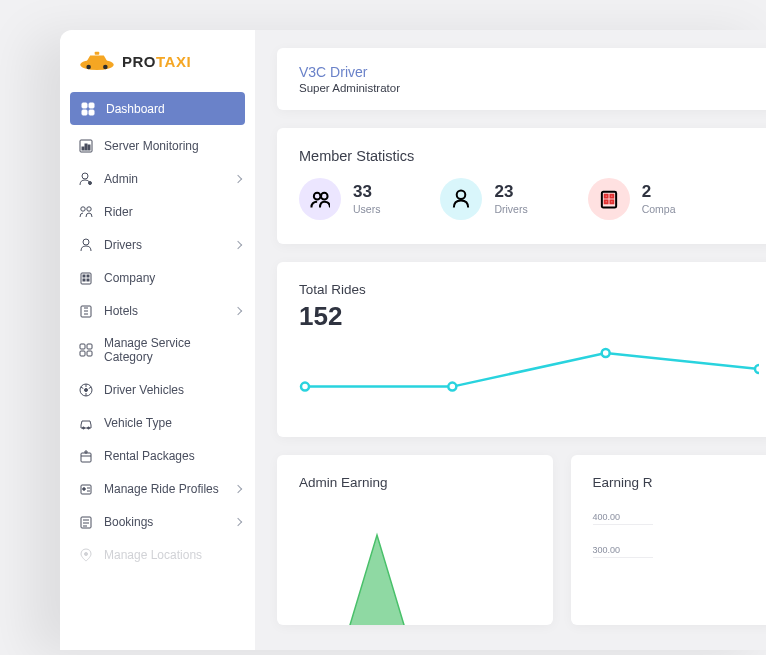  I want to click on stats-title: Member Statistics, so click(528, 156).